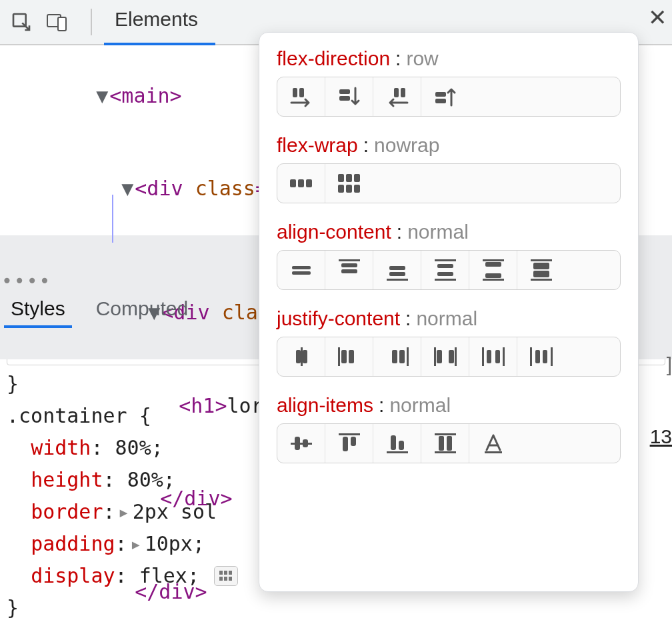  I want to click on bracket-icon: ], so click(653, 365).